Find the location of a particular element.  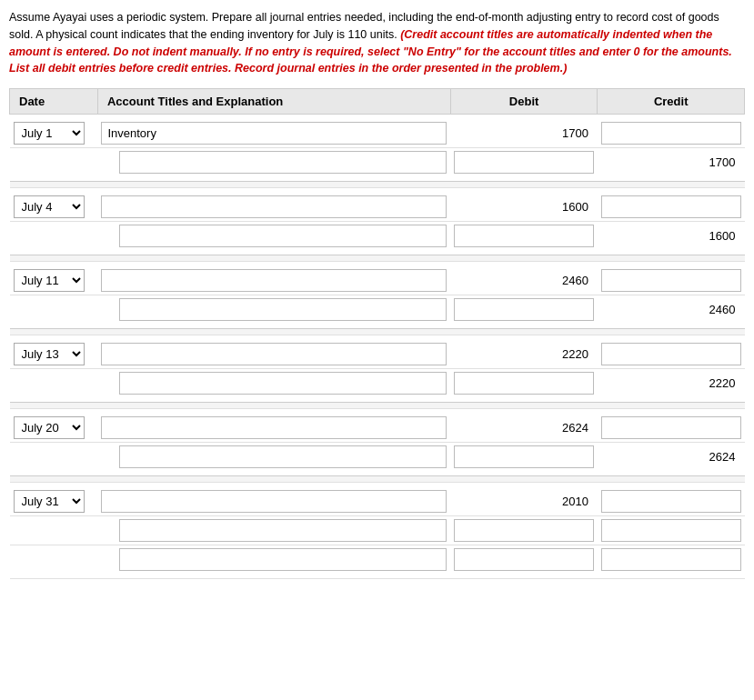

credit-value: 2460 is located at coordinates (671, 309).